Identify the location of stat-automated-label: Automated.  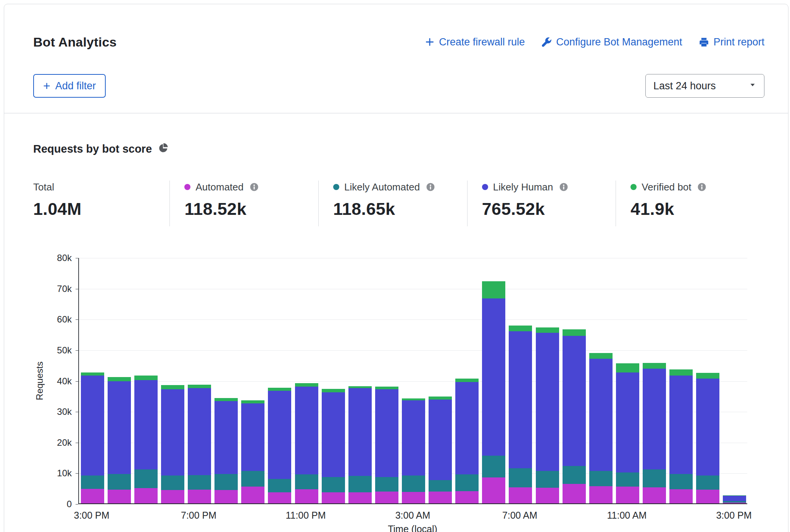
(219, 187).